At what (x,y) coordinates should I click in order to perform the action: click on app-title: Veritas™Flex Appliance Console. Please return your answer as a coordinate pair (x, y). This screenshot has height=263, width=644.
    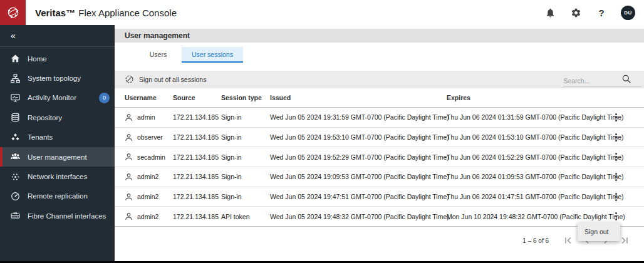
    Looking at the image, I should click on (106, 13).